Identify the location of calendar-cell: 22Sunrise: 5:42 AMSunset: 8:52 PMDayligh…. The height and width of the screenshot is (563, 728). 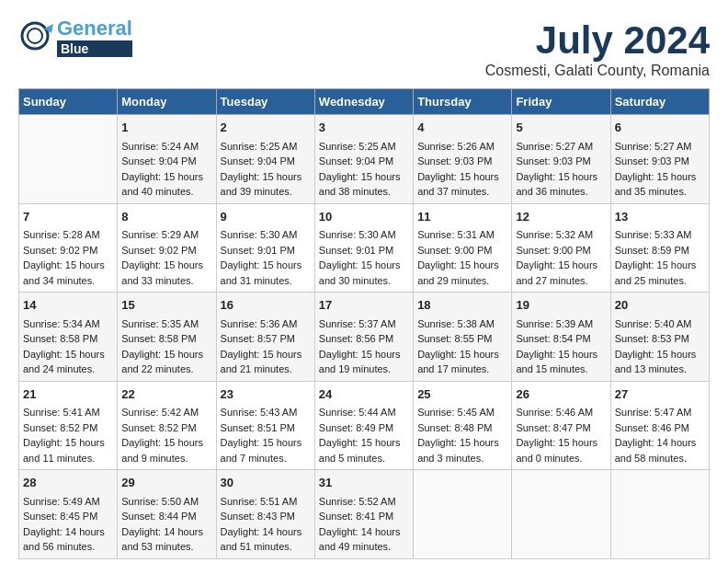
(167, 425).